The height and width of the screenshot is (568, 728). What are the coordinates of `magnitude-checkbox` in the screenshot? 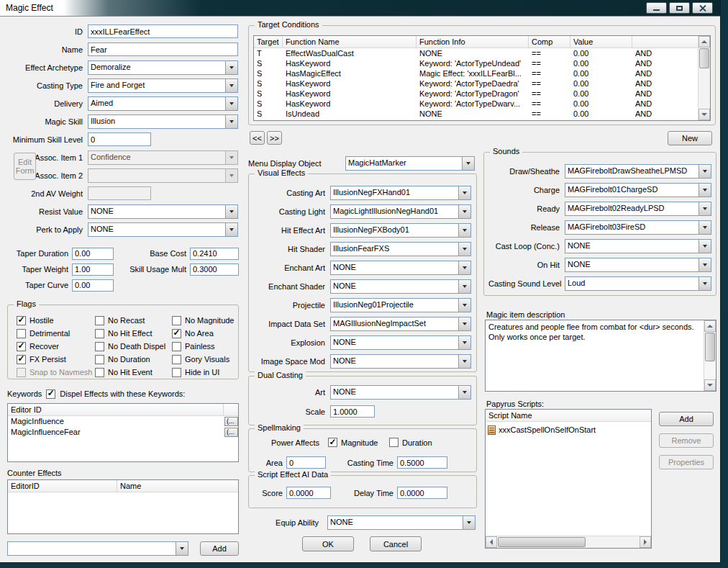 It's located at (332, 442).